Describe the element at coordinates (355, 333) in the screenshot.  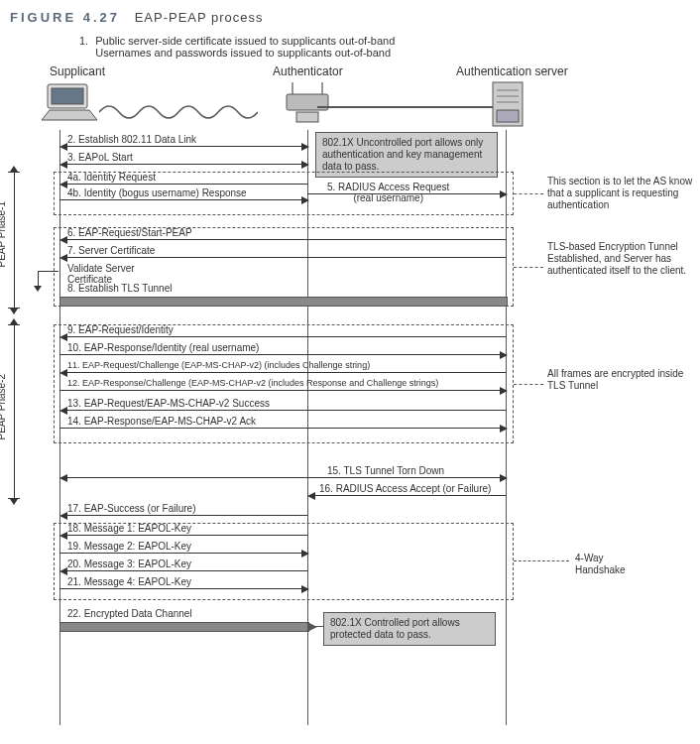
I see `arrow-9: 9. EAP-Request/Identity` at that location.